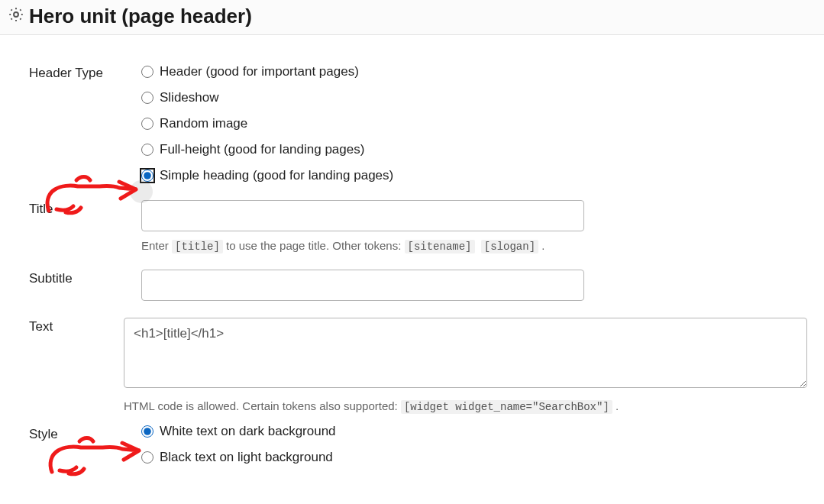 Image resolution: width=824 pixels, height=504 pixels. What do you see at coordinates (474, 246) in the screenshot?
I see `title-help: Enter [title] to use the page title. Oth…` at bounding box center [474, 246].